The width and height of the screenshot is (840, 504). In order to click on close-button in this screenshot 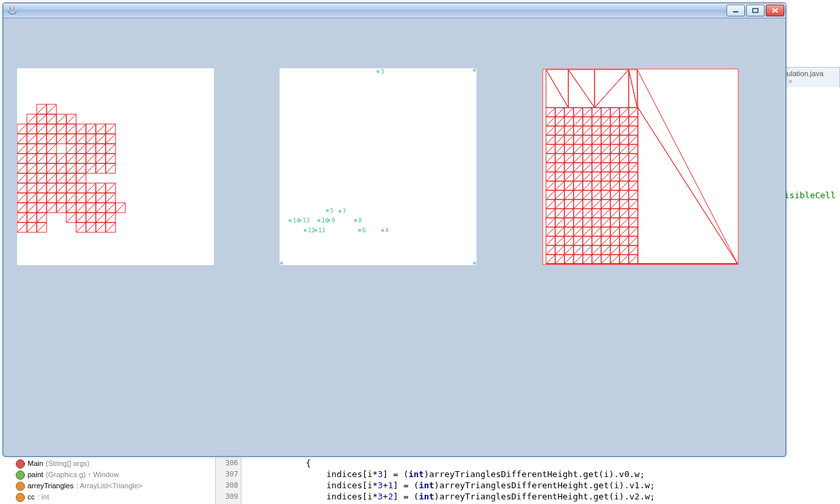, I will do `click(775, 10)`.